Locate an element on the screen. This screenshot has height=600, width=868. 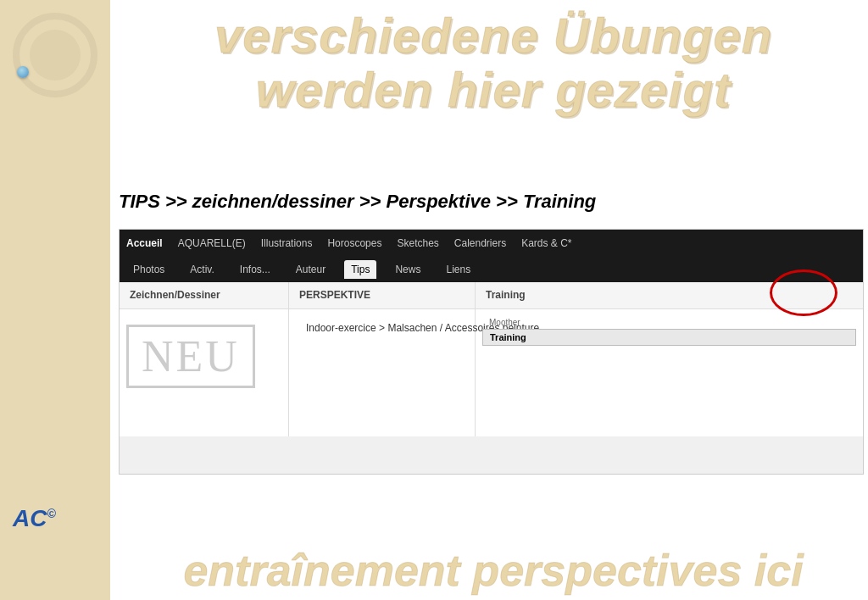
dropdown-col3: Training is located at coordinates (670, 296).